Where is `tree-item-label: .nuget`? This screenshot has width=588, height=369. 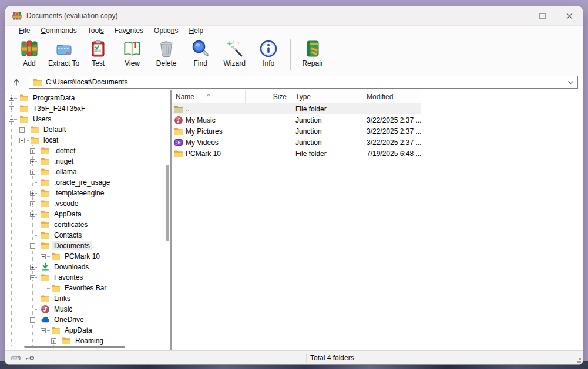
tree-item-label: .nuget is located at coordinates (63, 161).